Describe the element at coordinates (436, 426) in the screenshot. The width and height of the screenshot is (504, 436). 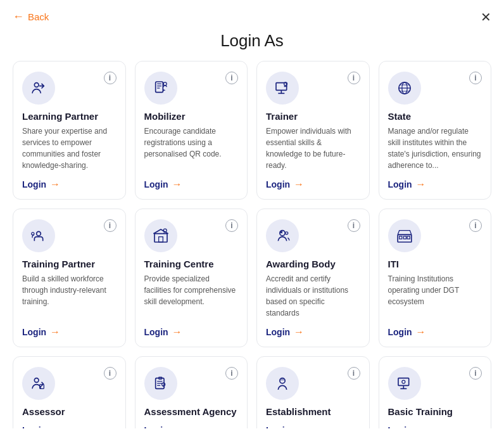
I see `login-button-basic-training: Login →` at that location.